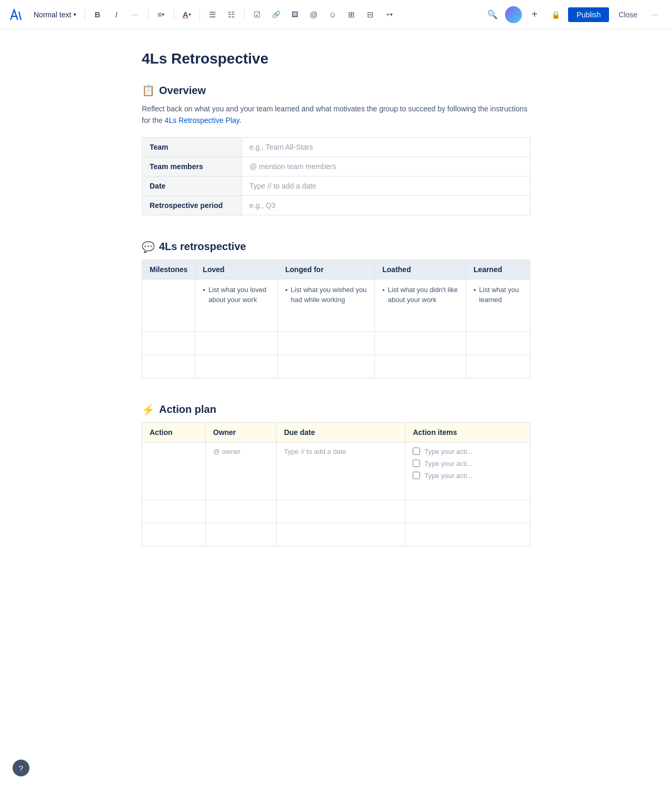 The height and width of the screenshot is (789, 672). I want to click on action-heading-text: Action plan, so click(188, 410).